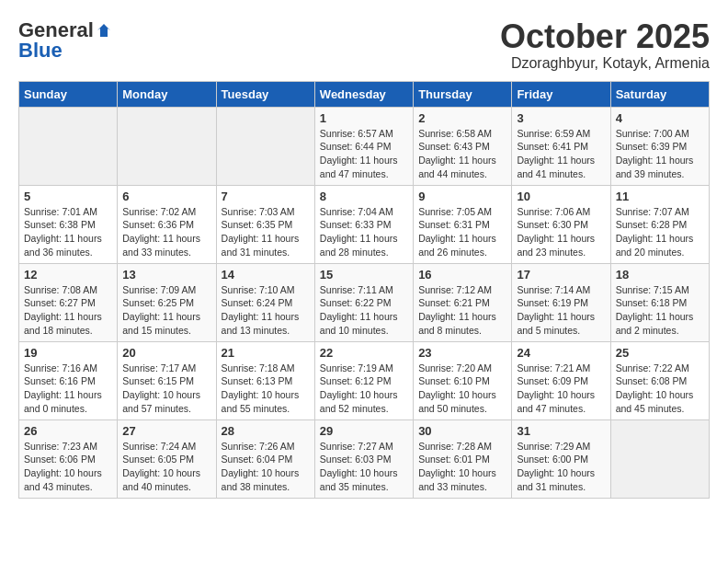 This screenshot has width=728, height=563. I want to click on day-info: Sunrise: 7:16 AMSunset: 6:16 PMDaylight:…, so click(68, 388).